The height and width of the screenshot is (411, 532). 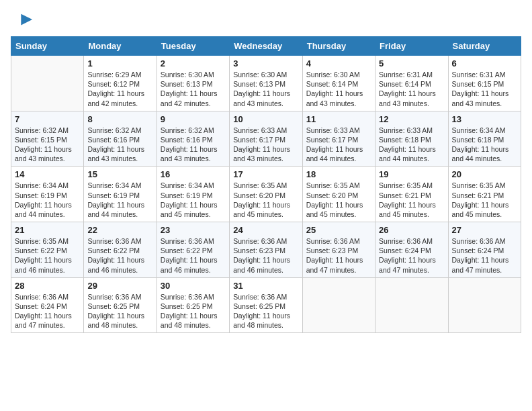 What do you see at coordinates (120, 250) in the screenshot?
I see `calendar-cell: 22Sunrise: 6:36 AM Sunset: 6:22 PM Dayli…` at bounding box center [120, 250].